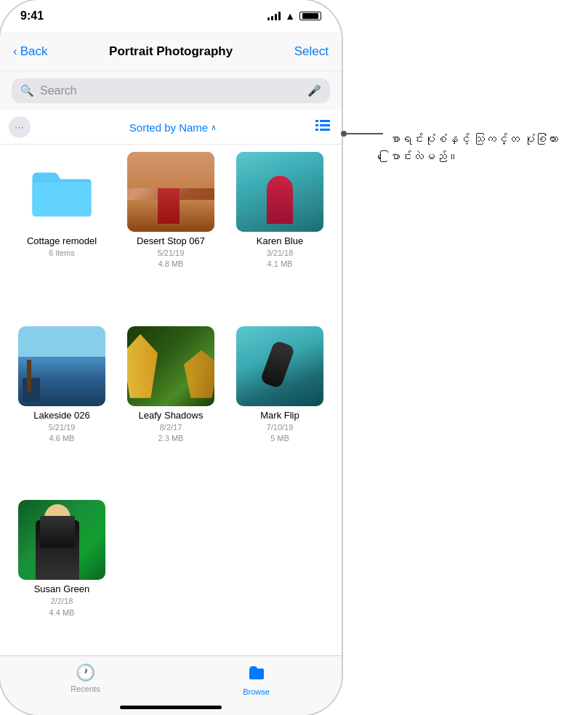 This screenshot has width=588, height=715. I want to click on ellipsis-icon: ···, so click(19, 127).